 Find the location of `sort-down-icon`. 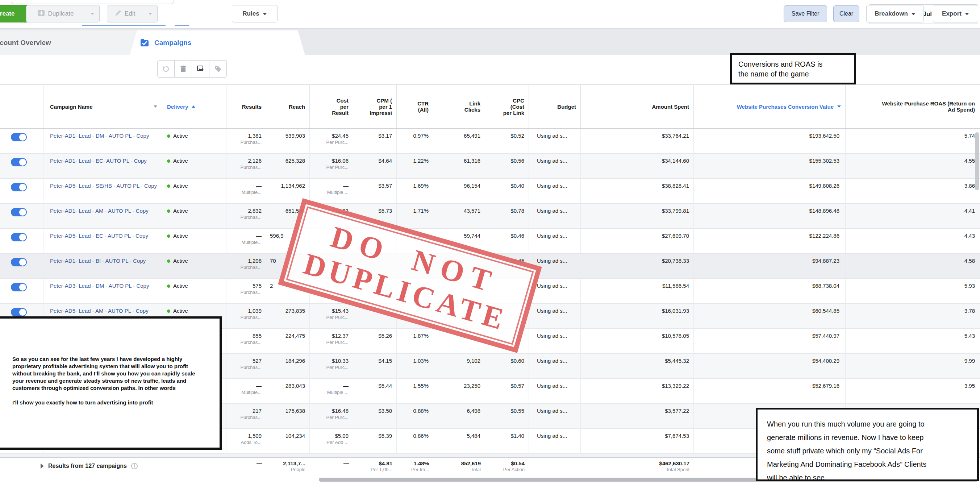

sort-down-icon is located at coordinates (839, 107).